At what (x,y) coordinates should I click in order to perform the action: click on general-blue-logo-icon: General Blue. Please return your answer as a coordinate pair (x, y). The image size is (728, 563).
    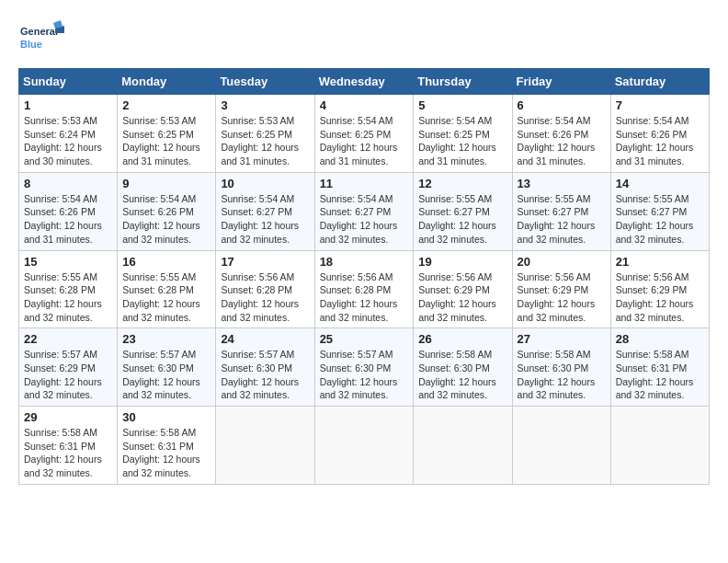
    Looking at the image, I should click on (41, 39).